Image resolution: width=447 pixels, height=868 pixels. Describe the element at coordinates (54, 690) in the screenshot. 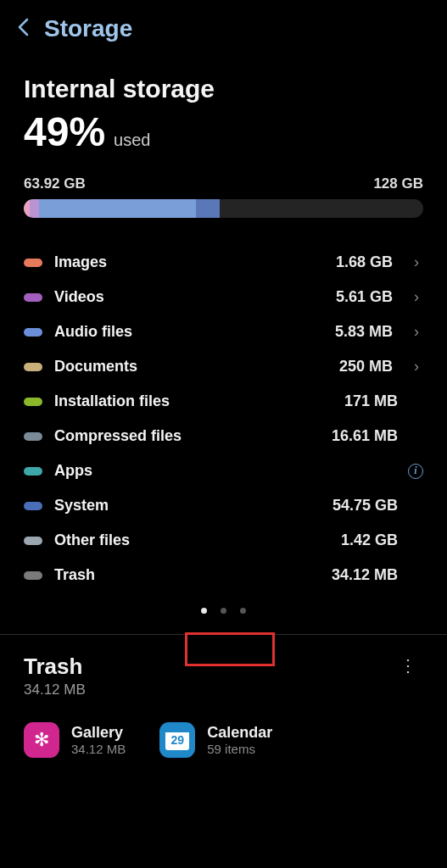

I see `trash-size: 34.12 MB` at that location.